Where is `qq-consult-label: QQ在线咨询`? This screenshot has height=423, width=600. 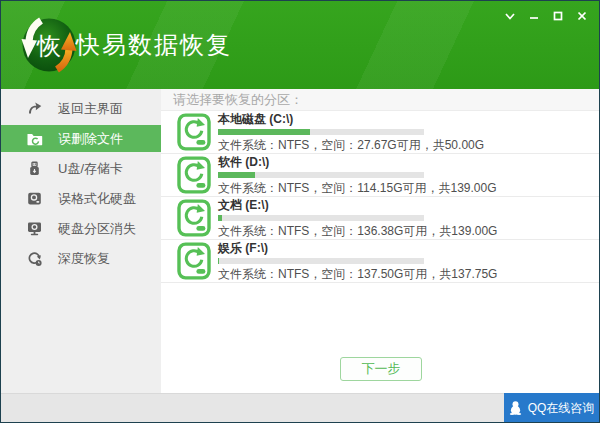 qq-consult-label: QQ在线咨询 is located at coordinates (562, 408).